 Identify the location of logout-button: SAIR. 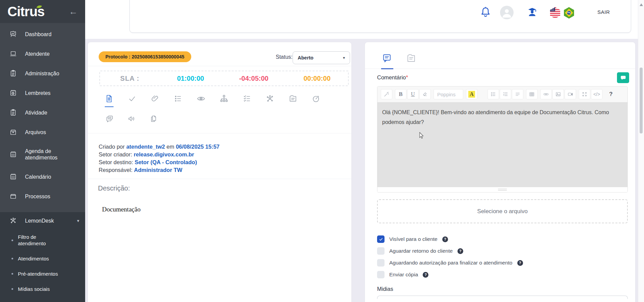
(603, 12).